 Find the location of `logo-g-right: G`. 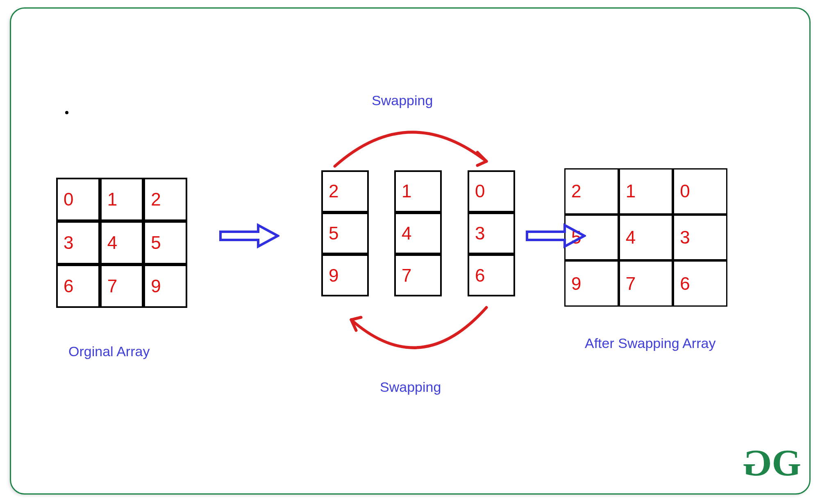

logo-g-right: G is located at coordinates (783, 463).